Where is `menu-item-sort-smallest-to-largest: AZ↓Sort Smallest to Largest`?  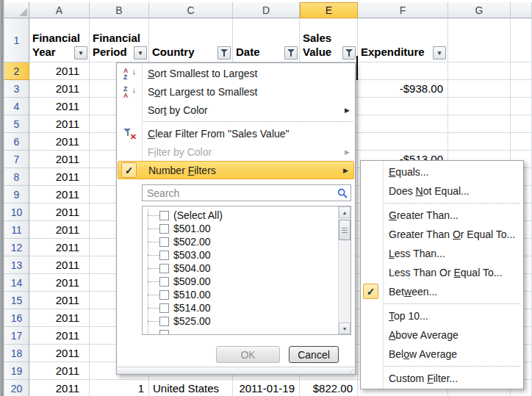
menu-item-sort-smallest-to-largest: AZ↓Sort Smallest to Largest is located at coordinates (236, 73).